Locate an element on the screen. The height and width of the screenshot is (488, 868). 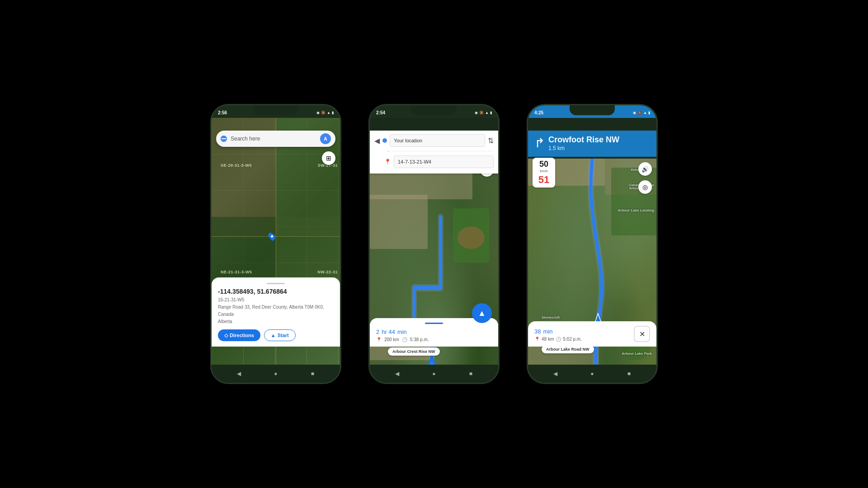
silent-icon: 🔕 is located at coordinates (323, 113).